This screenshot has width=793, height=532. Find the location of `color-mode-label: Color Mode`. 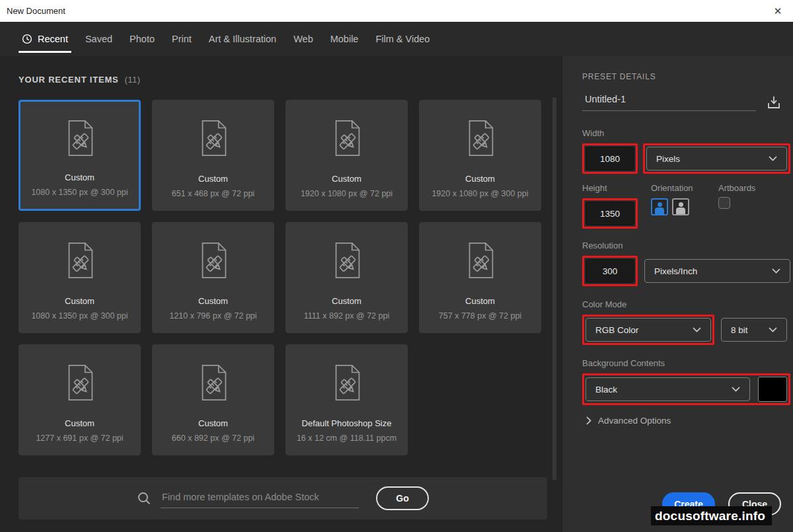

color-mode-label: Color Mode is located at coordinates (686, 304).